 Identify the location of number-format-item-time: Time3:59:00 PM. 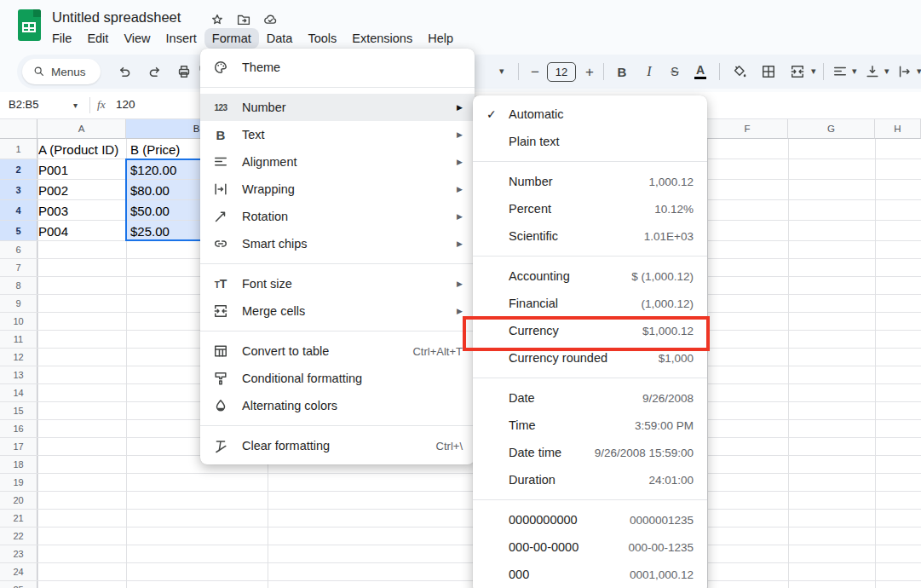
(590, 425).